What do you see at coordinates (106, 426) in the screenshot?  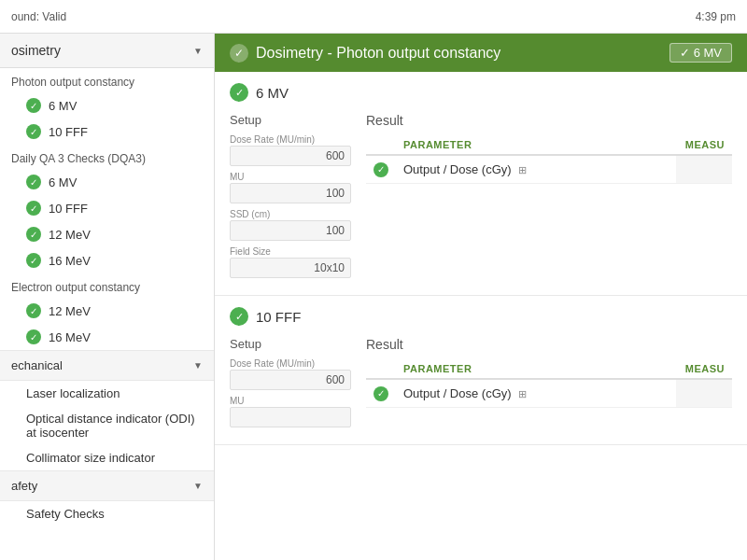 I see `sidebar-item-odi: Optical distance indicator (ODI) at isoc…` at bounding box center [106, 426].